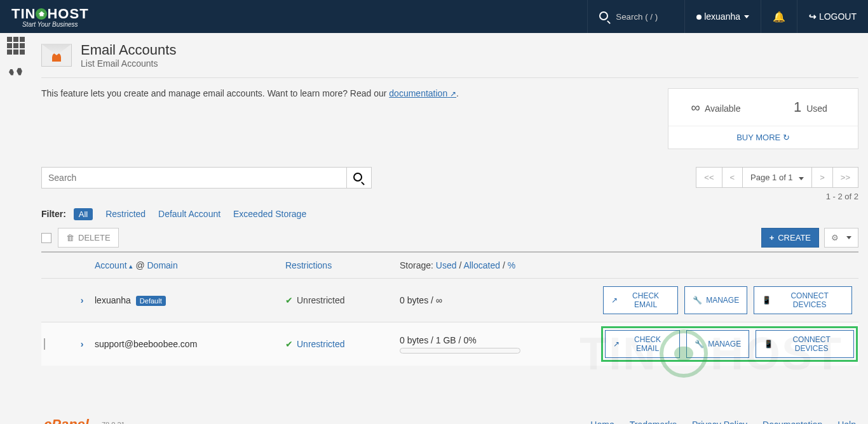 The height and width of the screenshot is (424, 868). I want to click on col-used: Used, so click(446, 265).